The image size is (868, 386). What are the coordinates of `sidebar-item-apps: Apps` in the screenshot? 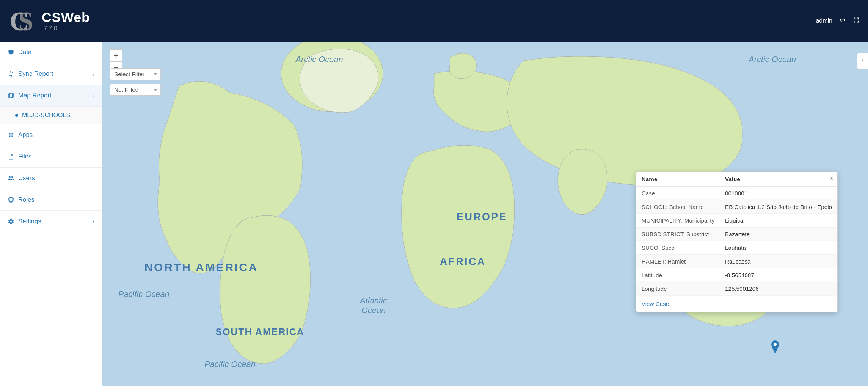 It's located at (51, 135).